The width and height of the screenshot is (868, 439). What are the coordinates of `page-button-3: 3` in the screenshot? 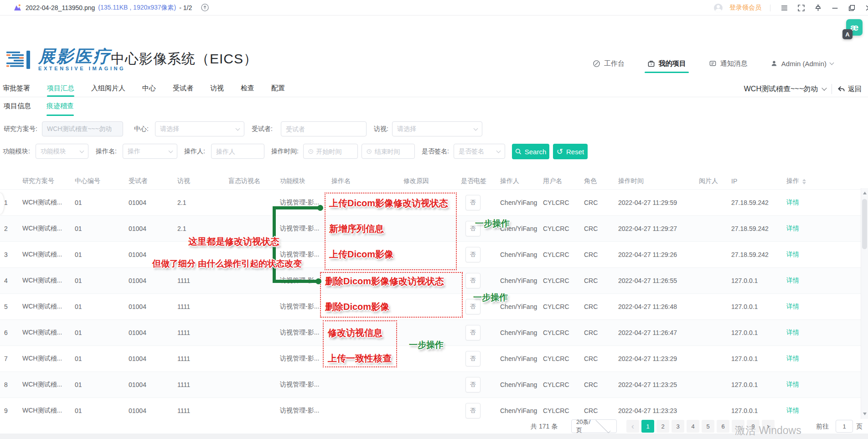 It's located at (678, 426).